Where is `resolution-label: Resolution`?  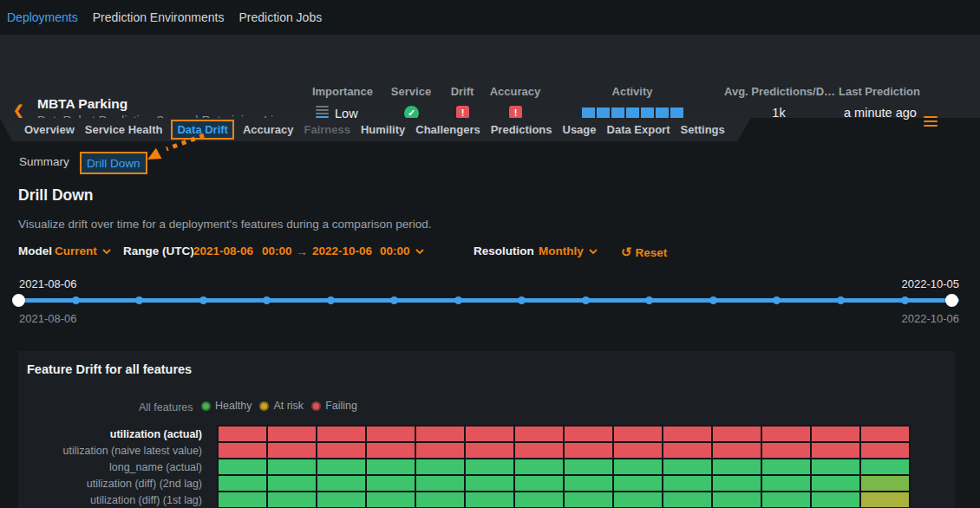
resolution-label: Resolution is located at coordinates (504, 251).